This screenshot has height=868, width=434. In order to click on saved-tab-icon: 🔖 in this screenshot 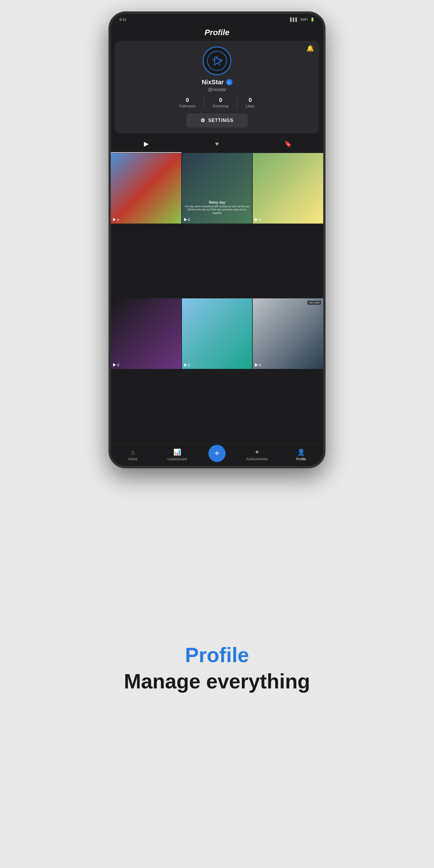, I will do `click(288, 144)`.